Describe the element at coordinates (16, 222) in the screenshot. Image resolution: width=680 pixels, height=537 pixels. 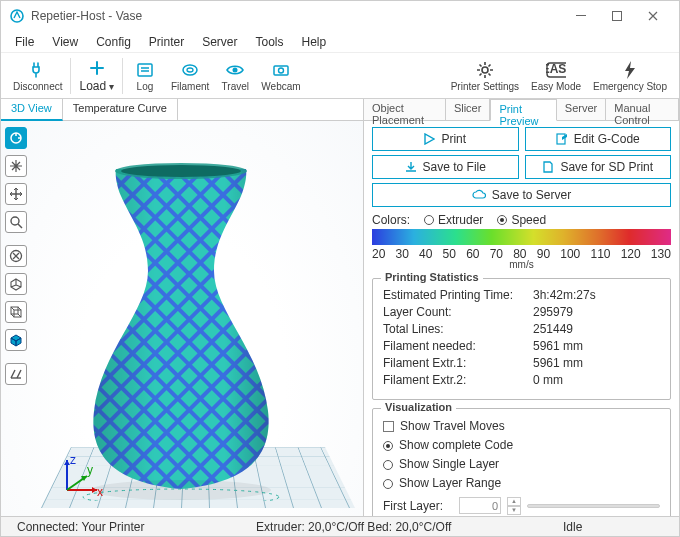
I see `view-zoom-tool` at that location.